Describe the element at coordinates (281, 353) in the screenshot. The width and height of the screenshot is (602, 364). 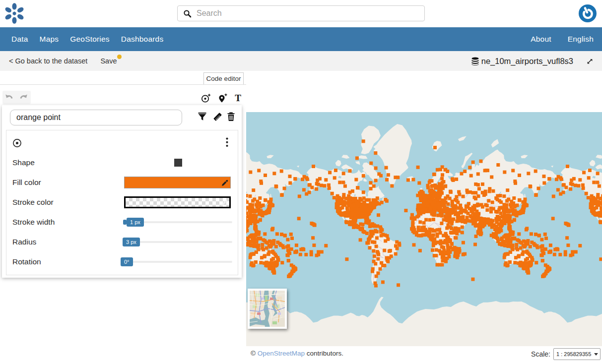
I see `openstreetmap-link: OpenStreetMap` at that location.